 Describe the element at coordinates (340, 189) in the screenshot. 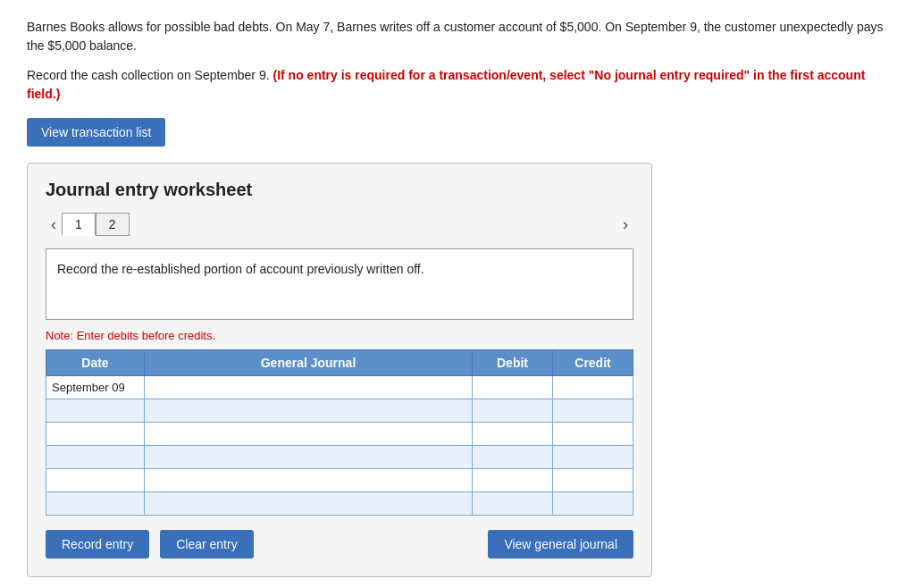

I see `worksheet-title: Journal entry worksheet` at that location.